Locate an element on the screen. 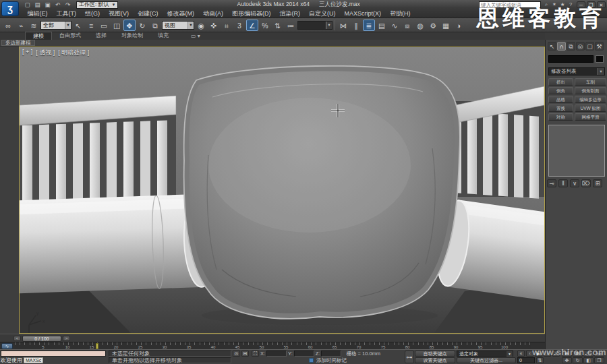  maximize-viewport-icon: ❒ is located at coordinates (599, 360).